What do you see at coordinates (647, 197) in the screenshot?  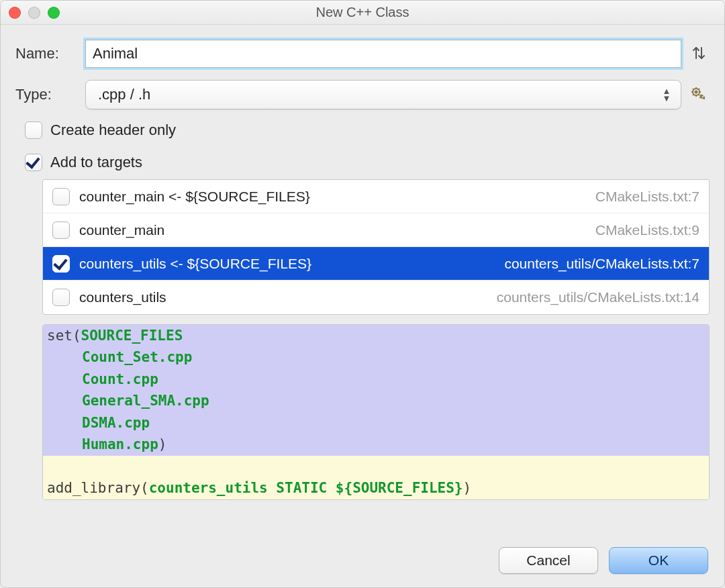 I see `target-path: CMakeLists.txt:7` at bounding box center [647, 197].